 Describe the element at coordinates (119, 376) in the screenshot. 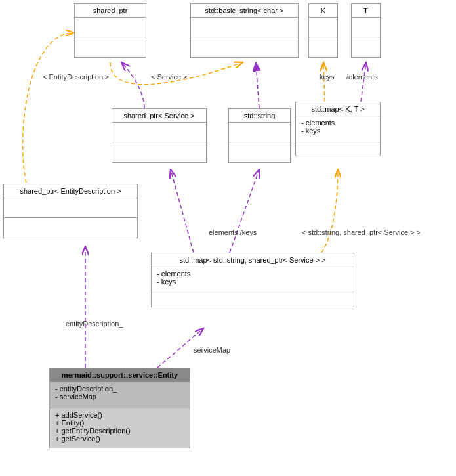

I see `entity-class-header: mermaid::support::service::Entity` at that location.